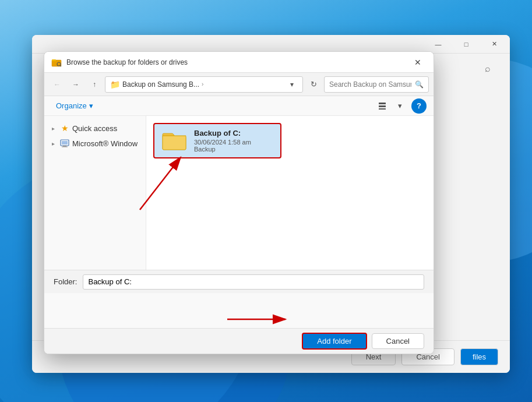  Describe the element at coordinates (174, 140) in the screenshot. I see `folder-svg-icon` at that location.